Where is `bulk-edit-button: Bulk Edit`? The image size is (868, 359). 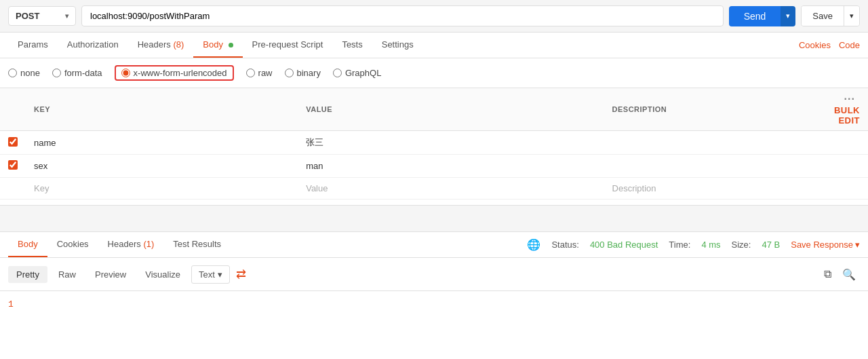 bulk-edit-button: Bulk Edit is located at coordinates (847, 115).